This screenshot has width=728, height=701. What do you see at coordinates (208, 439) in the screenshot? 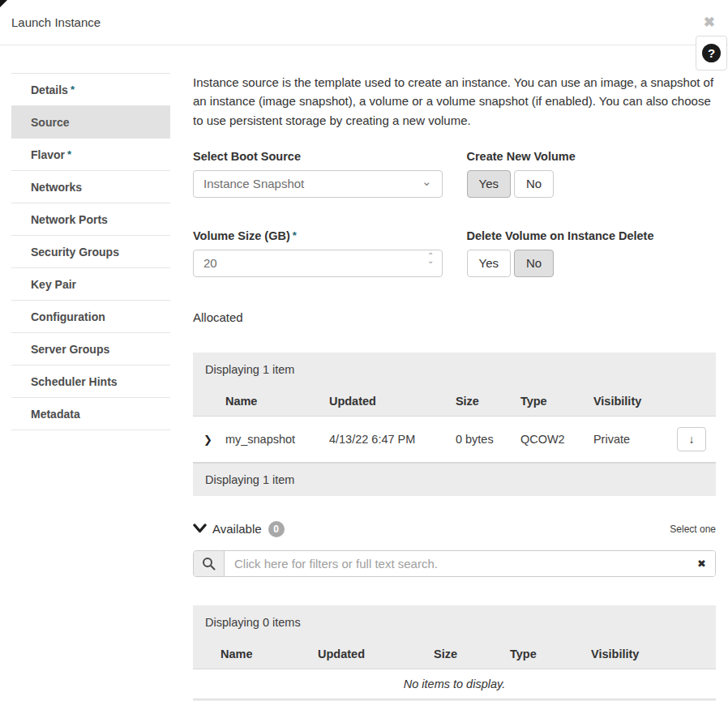
I see `chevron-right-icon: ❯` at bounding box center [208, 439].